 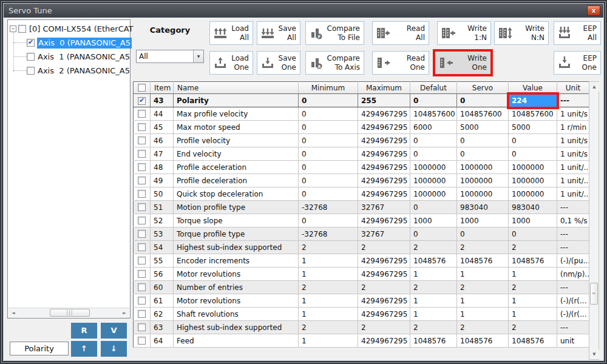 What do you see at coordinates (279, 33) in the screenshot?
I see `save-all-button: Save All` at bounding box center [279, 33].